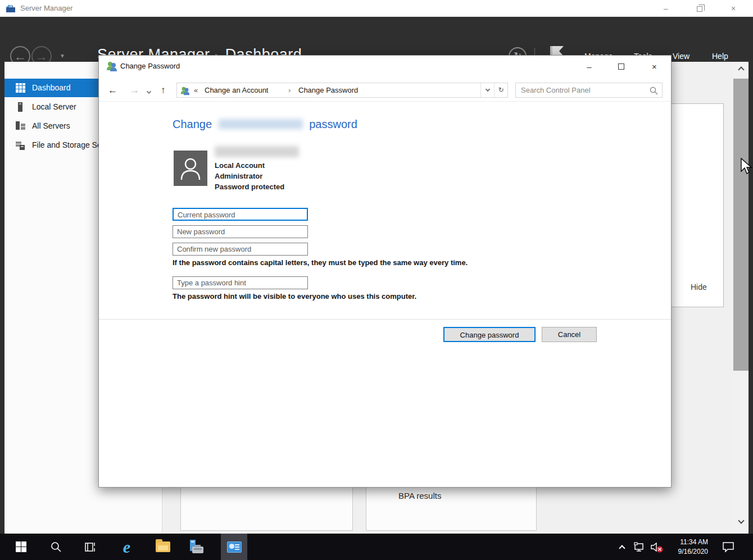  I want to click on windows-logo-icon, so click(21, 547).